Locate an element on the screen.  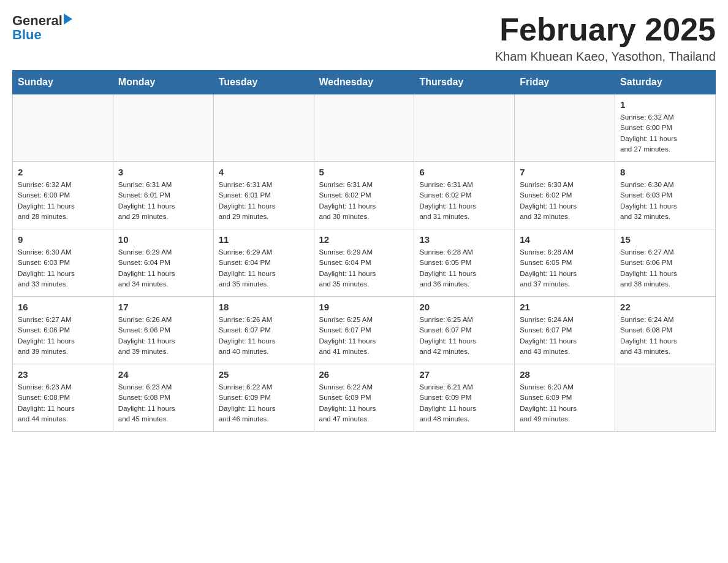
day-number: 9 is located at coordinates (63, 239).